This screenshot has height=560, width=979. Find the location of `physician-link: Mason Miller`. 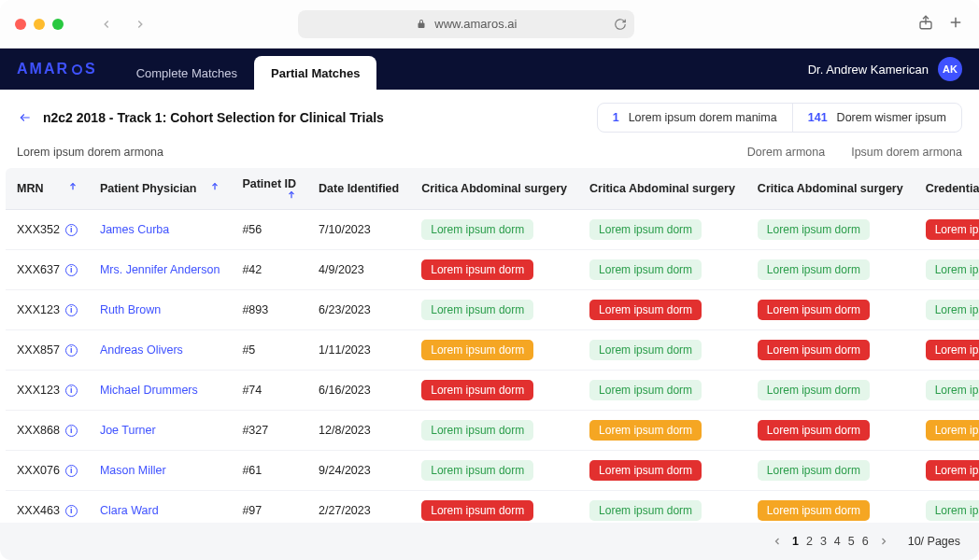

physician-link: Mason Miller is located at coordinates (133, 470).